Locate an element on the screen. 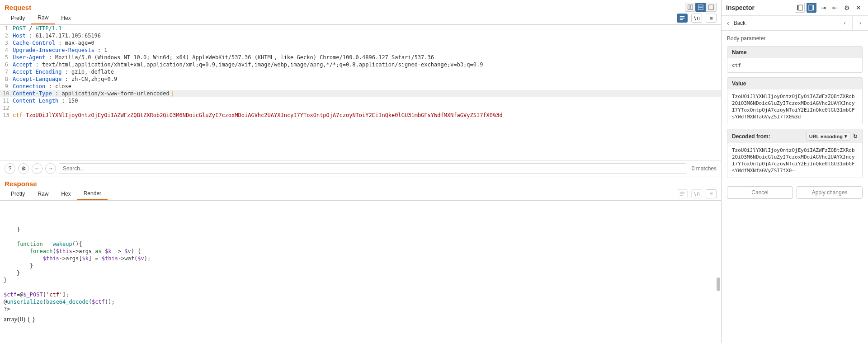 The height and width of the screenshot is (343, 868). request-line: 3Cache-Control : max-age=0 is located at coordinates (361, 43).